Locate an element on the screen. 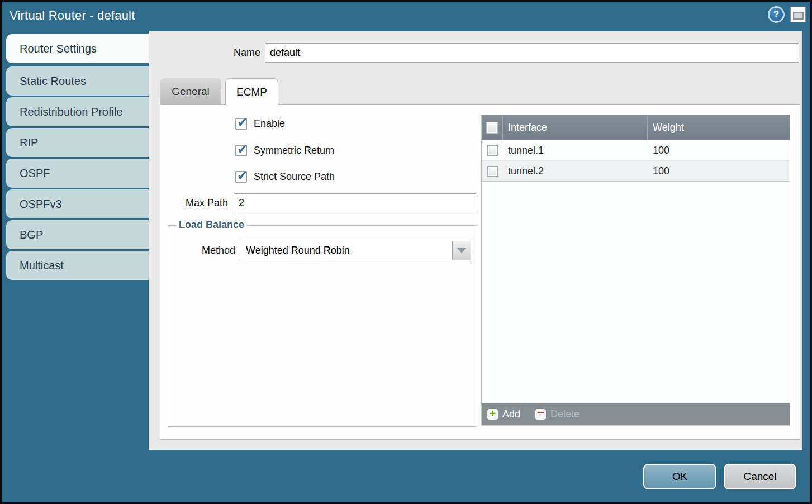  delete-button-label: Delete is located at coordinates (565, 415).